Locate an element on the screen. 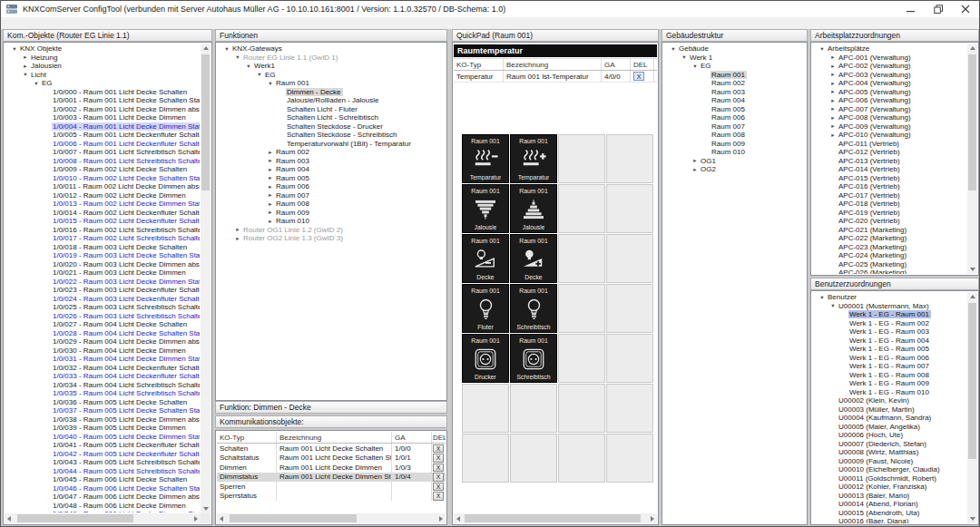 The image size is (980, 527). tree-item: APC-023 (Marketing) is located at coordinates (889, 248).